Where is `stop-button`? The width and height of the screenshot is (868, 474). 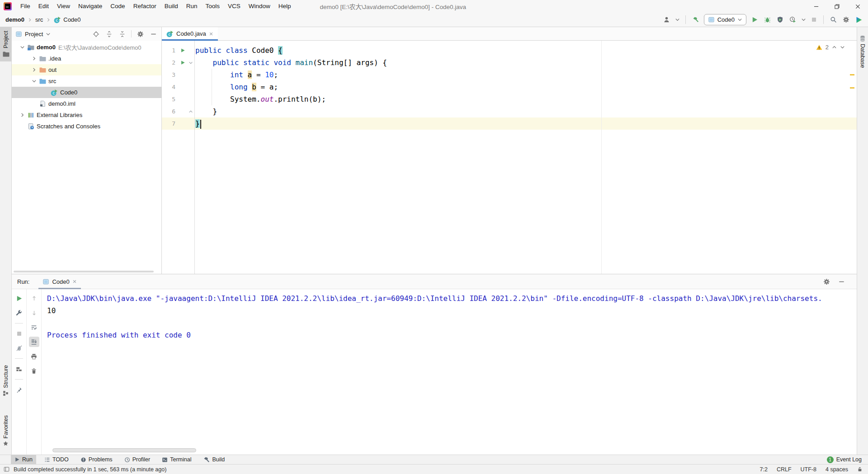 stop-button is located at coordinates (814, 20).